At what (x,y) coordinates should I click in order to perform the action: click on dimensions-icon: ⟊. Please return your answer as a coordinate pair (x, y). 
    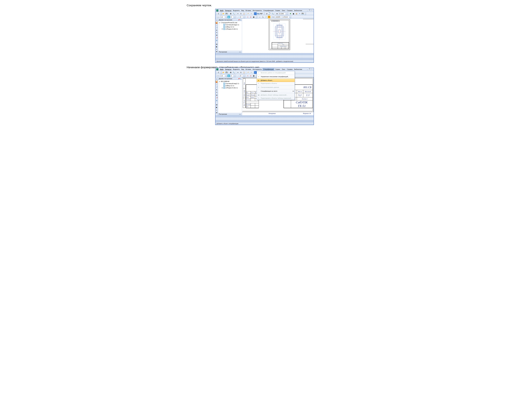
    Looking at the image, I should click on (216, 85).